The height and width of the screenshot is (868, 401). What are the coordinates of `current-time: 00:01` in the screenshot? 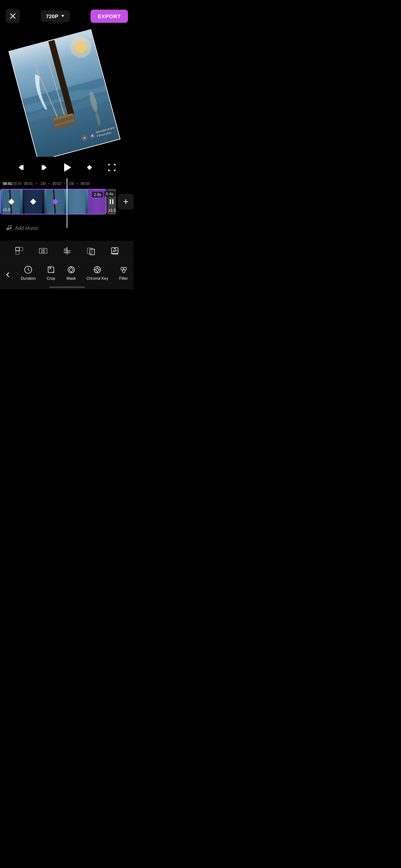 It's located at (7, 184).